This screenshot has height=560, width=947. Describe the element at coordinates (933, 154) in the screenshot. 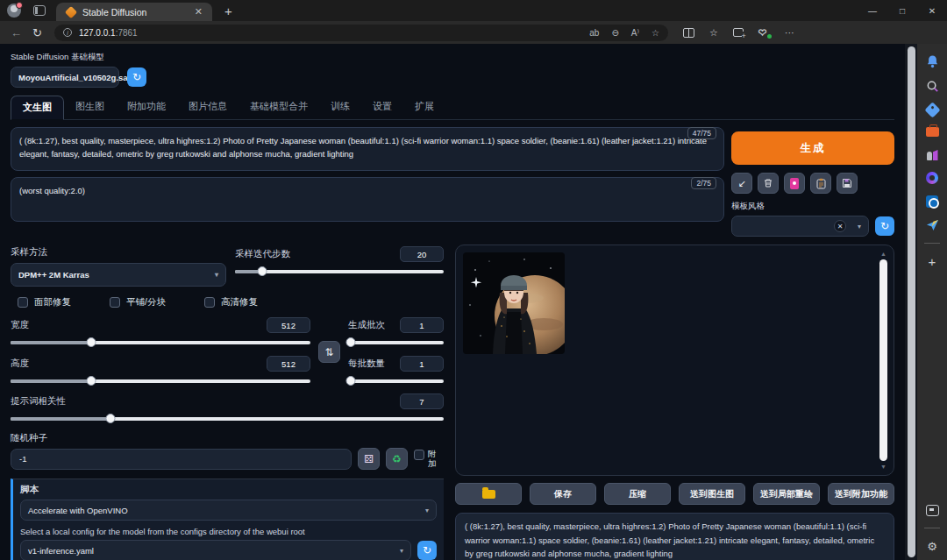

I see `games-icon` at that location.